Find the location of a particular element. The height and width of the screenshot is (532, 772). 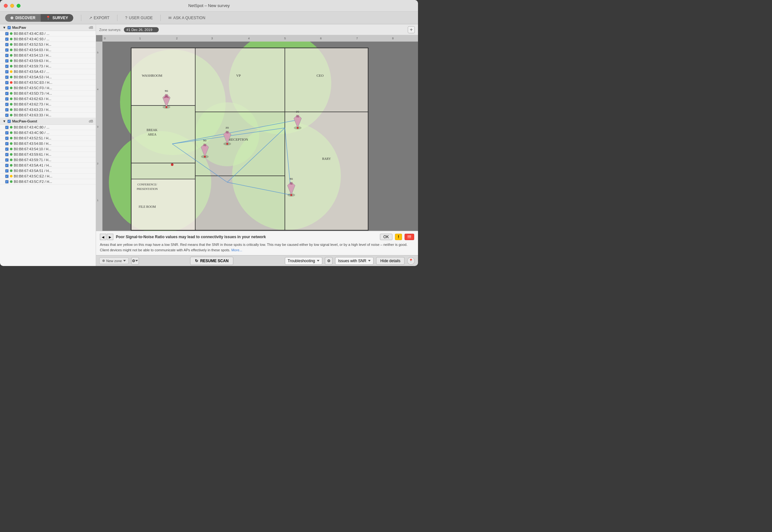

mac-address: B0:B8:67:43:59:71 / H... is located at coordinates (53, 160).